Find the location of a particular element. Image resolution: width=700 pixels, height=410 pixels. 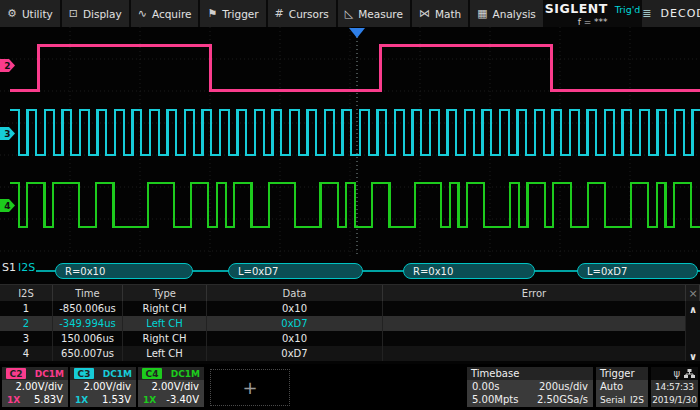

c4-waveform is located at coordinates (355, 205).